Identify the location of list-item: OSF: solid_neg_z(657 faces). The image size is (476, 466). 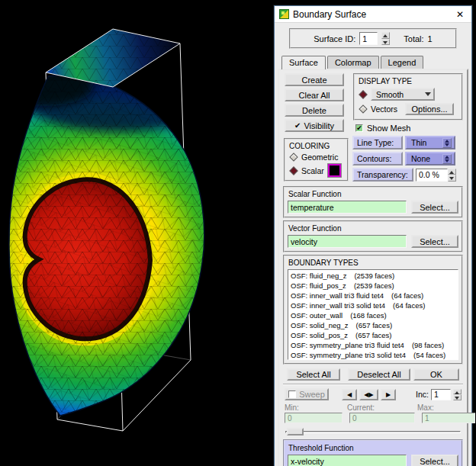
(373, 325).